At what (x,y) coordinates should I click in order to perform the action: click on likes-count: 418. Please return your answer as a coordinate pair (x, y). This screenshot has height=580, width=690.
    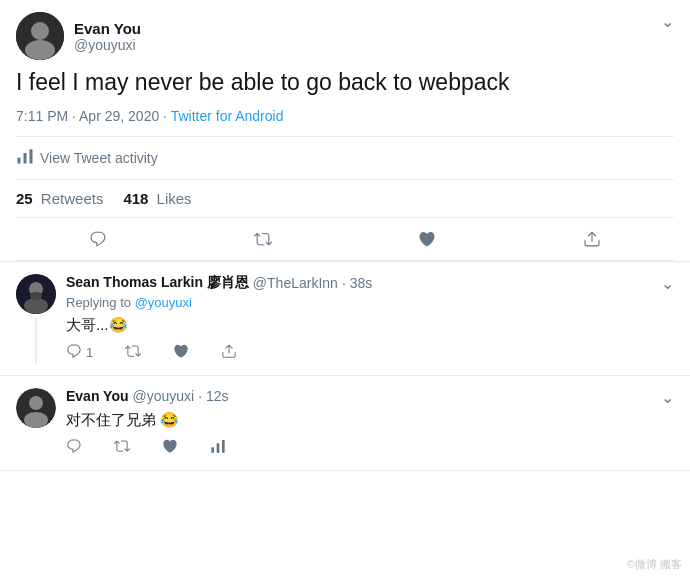
    Looking at the image, I should click on (136, 198).